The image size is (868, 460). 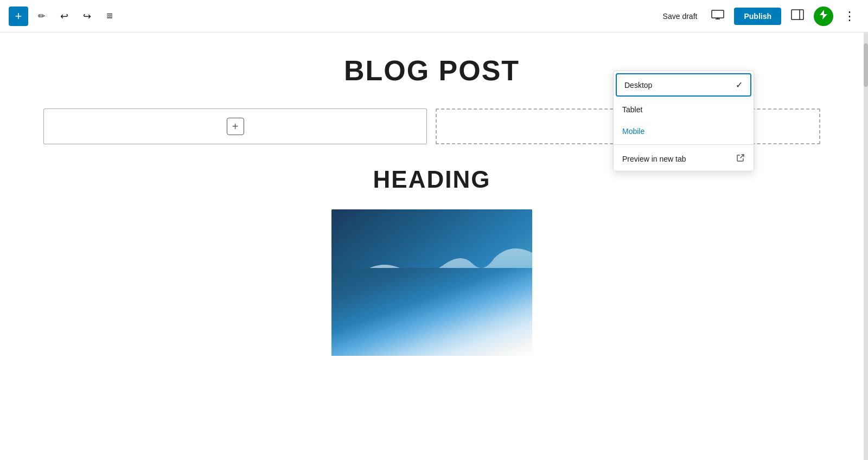 What do you see at coordinates (718, 16) in the screenshot?
I see `preview-button` at bounding box center [718, 16].